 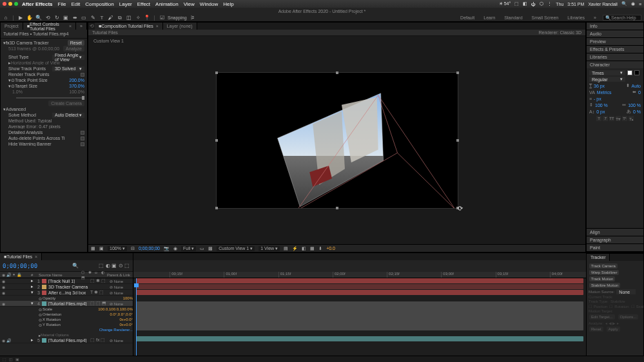 I want to click on stroke-width: - px, so click(x=598, y=99).